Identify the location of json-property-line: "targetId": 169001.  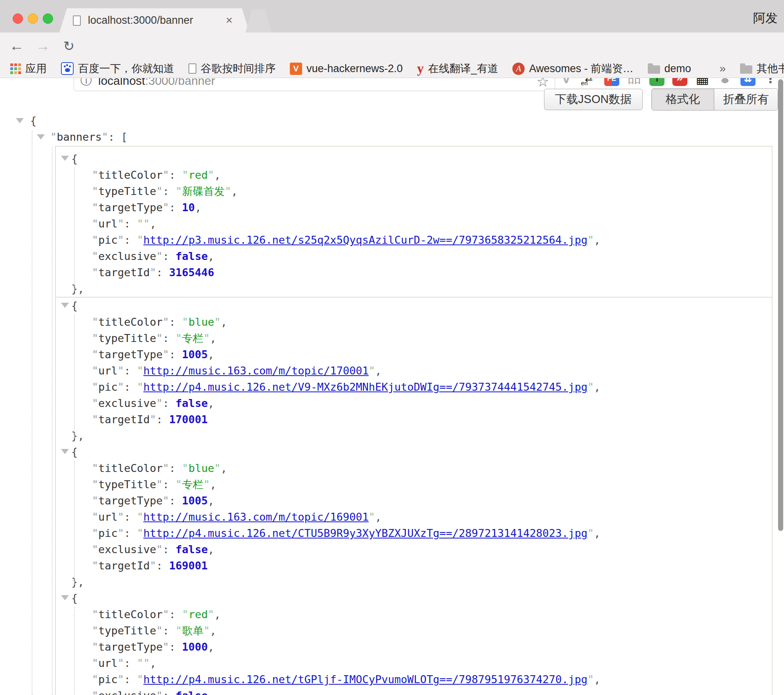
(414, 566).